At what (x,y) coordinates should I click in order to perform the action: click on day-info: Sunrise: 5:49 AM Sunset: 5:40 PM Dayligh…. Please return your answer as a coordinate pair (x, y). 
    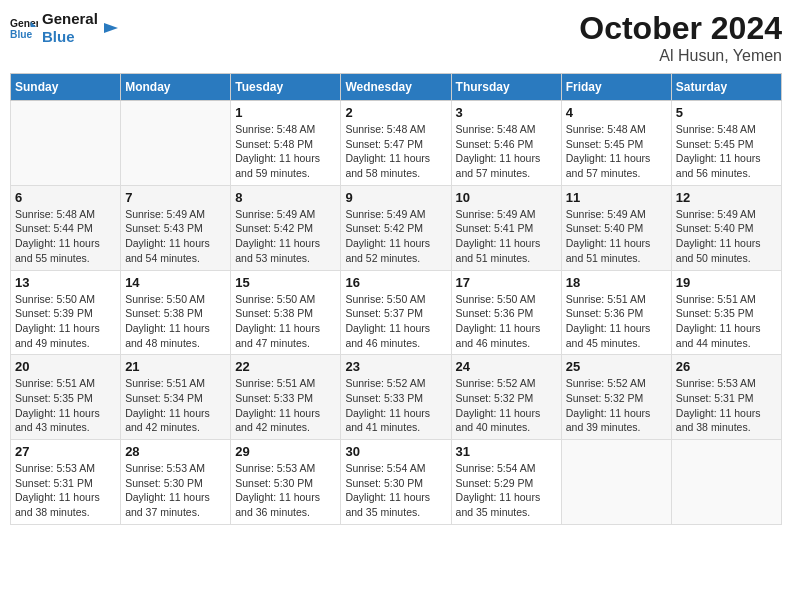
    Looking at the image, I should click on (726, 236).